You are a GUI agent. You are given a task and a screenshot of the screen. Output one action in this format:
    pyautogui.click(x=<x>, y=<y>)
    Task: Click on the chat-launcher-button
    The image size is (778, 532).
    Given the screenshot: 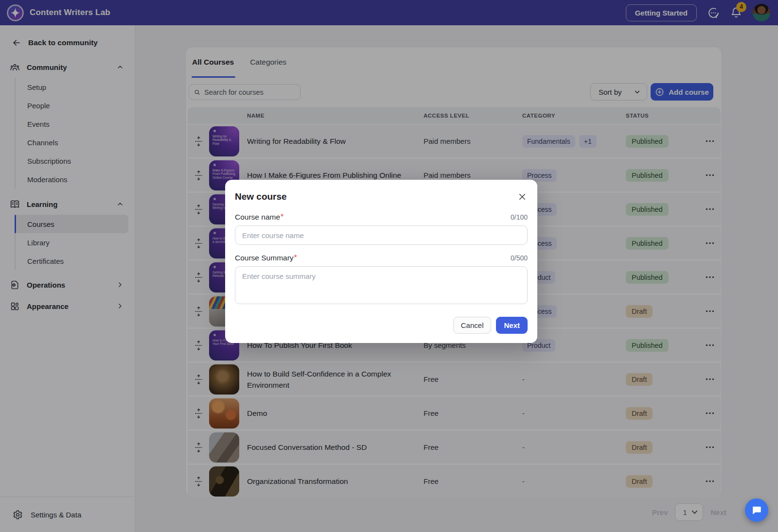 What is the action you would take?
    pyautogui.click(x=757, y=510)
    